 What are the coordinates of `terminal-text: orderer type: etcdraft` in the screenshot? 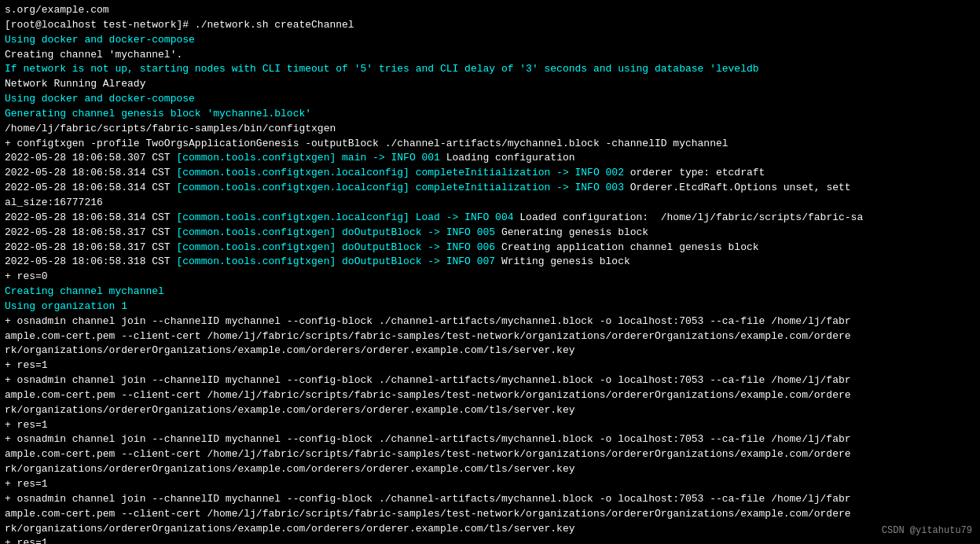 It's located at (695, 173).